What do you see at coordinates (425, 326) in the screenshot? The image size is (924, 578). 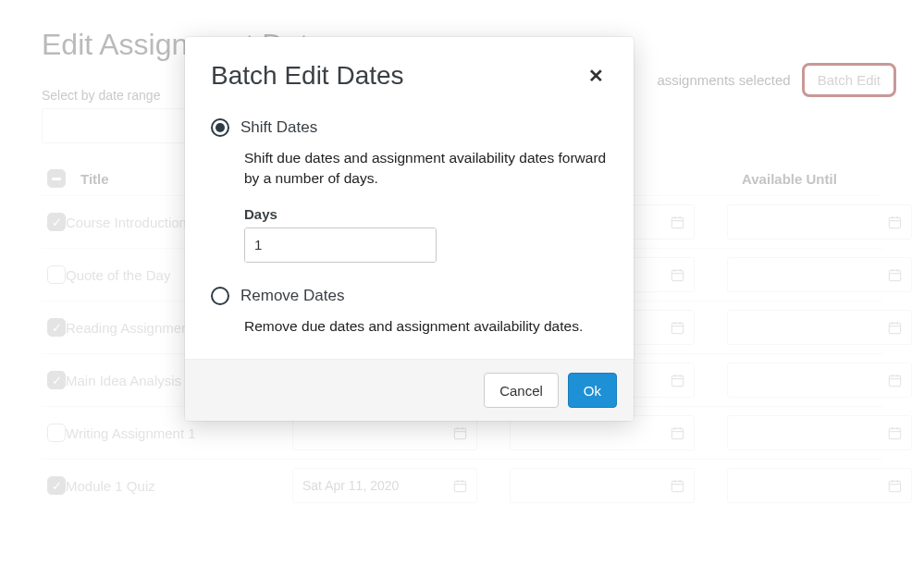 I see `remove-dates-description: Remove due dates and assignment availabi…` at bounding box center [425, 326].